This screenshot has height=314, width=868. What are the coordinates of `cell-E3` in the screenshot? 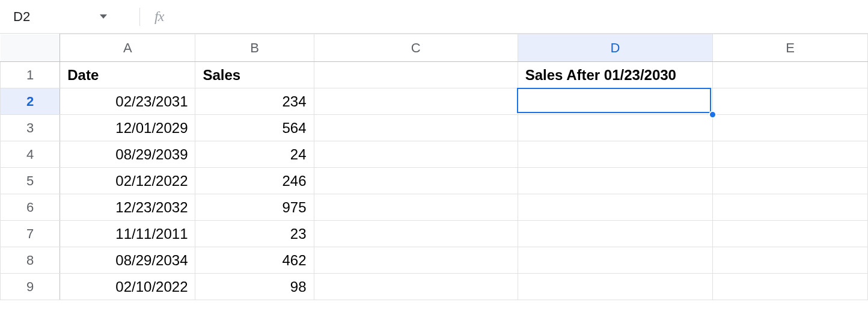 It's located at (790, 128).